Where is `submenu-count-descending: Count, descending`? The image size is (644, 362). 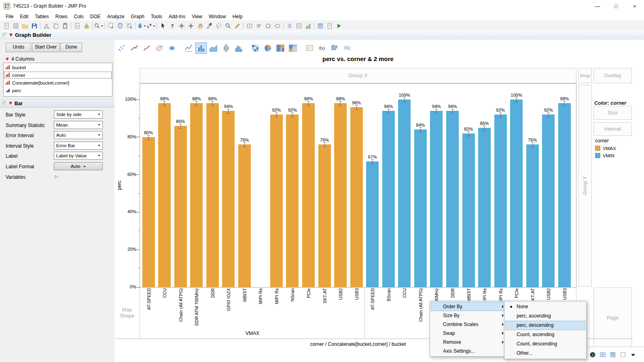
submenu-count-descending: Count, descending is located at coordinates (545, 344).